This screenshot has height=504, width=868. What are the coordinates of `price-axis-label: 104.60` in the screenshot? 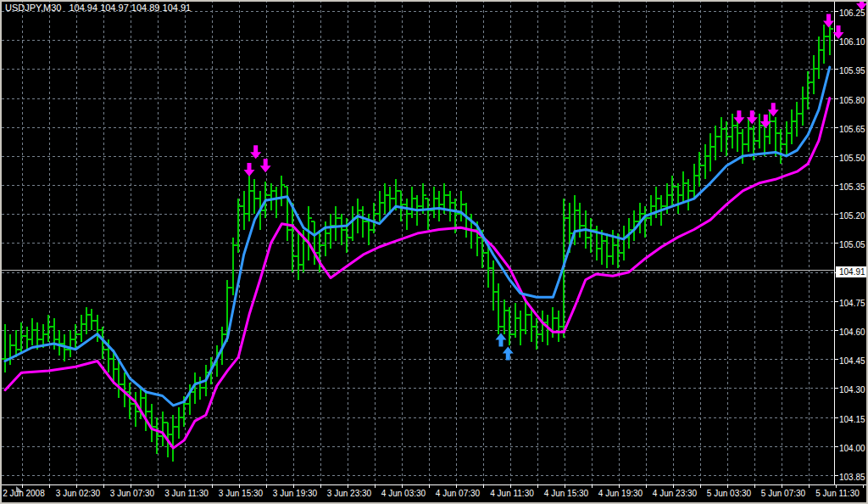 It's located at (854, 333).